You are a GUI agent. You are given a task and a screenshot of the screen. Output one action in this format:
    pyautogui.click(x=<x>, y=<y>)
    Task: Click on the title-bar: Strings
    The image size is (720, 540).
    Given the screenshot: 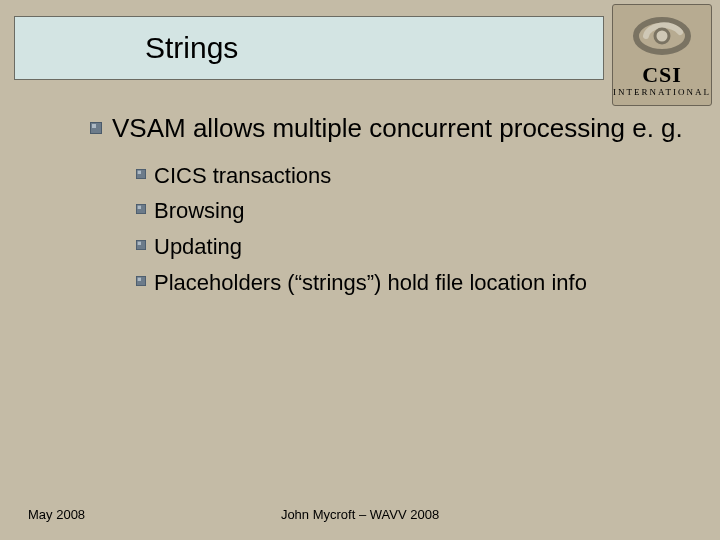 What is the action you would take?
    pyautogui.click(x=309, y=48)
    